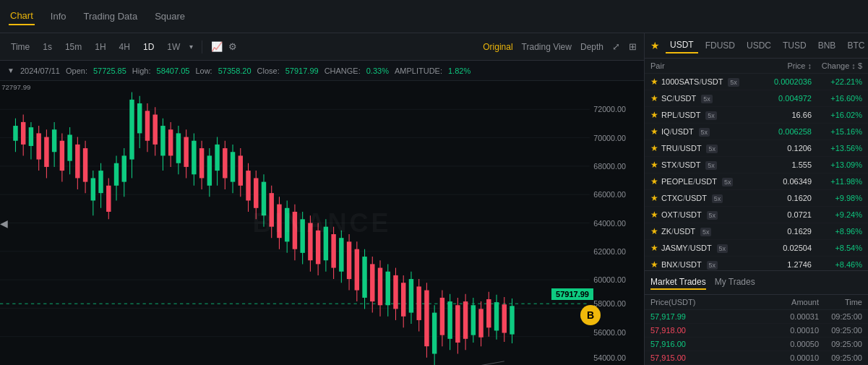  I want to click on pair-name: CTXC/USDT 5x, so click(708, 198).